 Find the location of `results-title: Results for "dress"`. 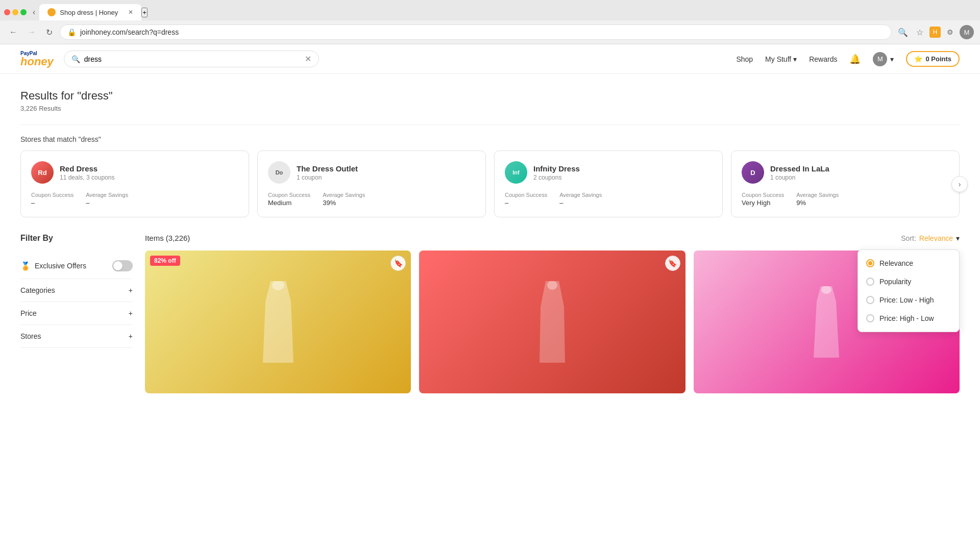

results-title: Results for "dress" is located at coordinates (490, 96).